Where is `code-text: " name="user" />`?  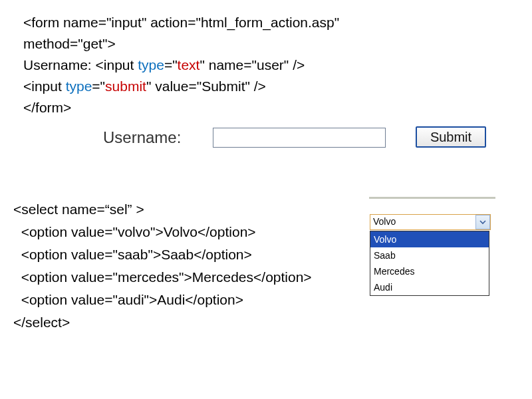
code-text: " name="user" /> is located at coordinates (252, 65).